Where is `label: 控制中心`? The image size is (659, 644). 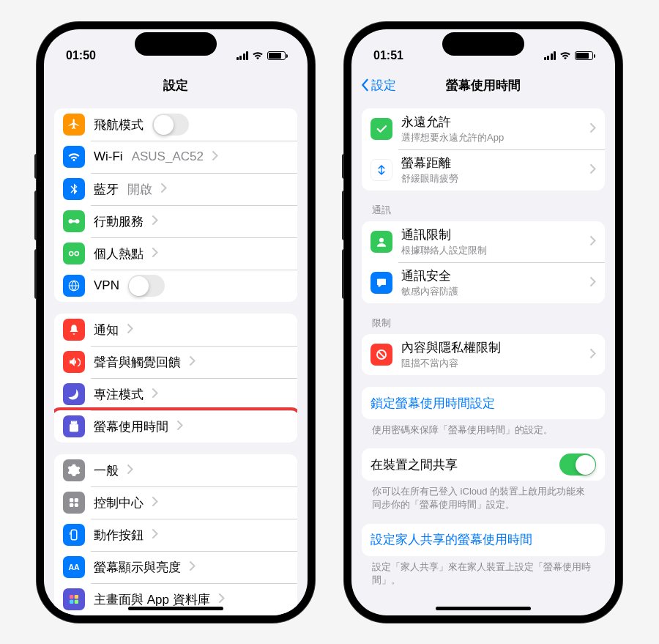
label: 控制中心 is located at coordinates (119, 503).